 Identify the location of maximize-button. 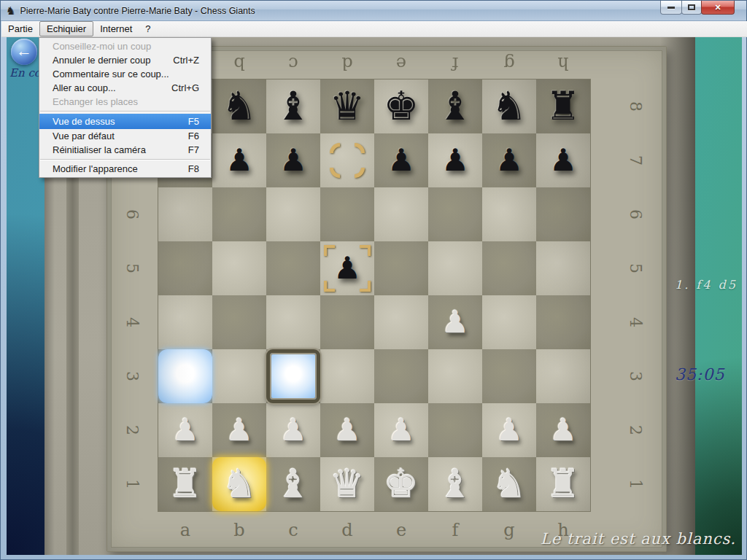
(692, 7).